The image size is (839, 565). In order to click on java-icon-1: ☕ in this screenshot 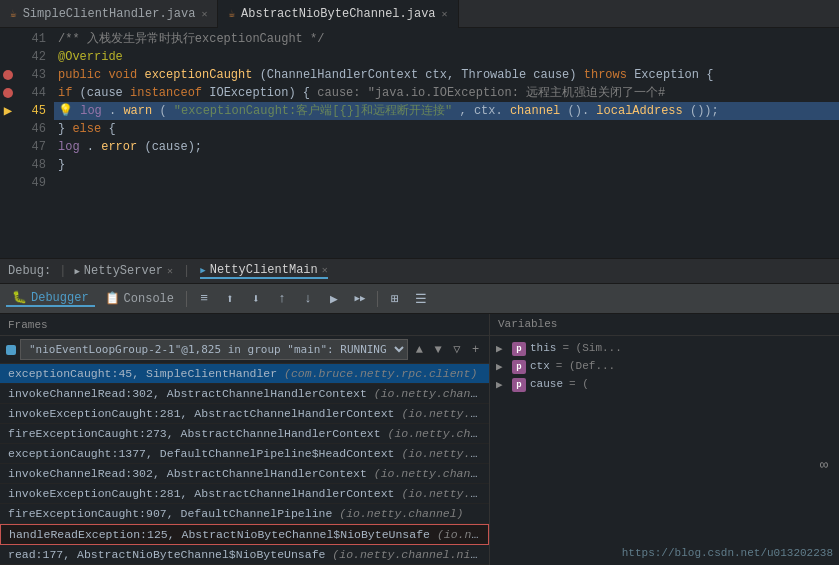, I will do `click(14, 14)`.